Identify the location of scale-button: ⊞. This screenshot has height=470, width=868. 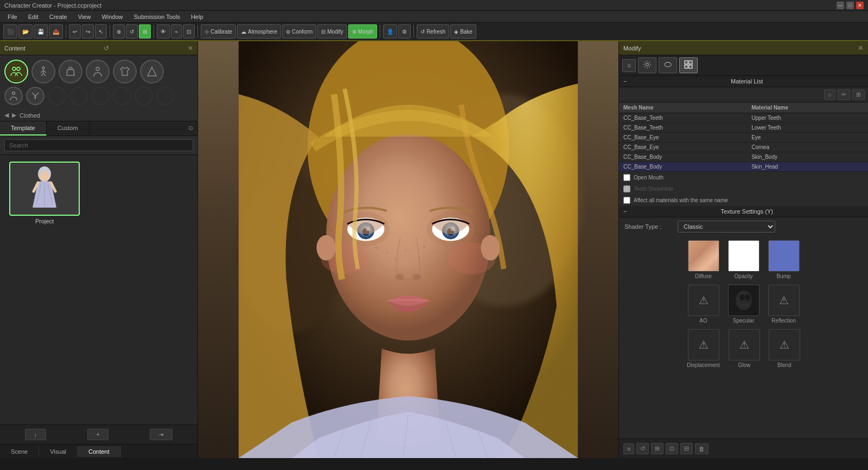
(145, 31).